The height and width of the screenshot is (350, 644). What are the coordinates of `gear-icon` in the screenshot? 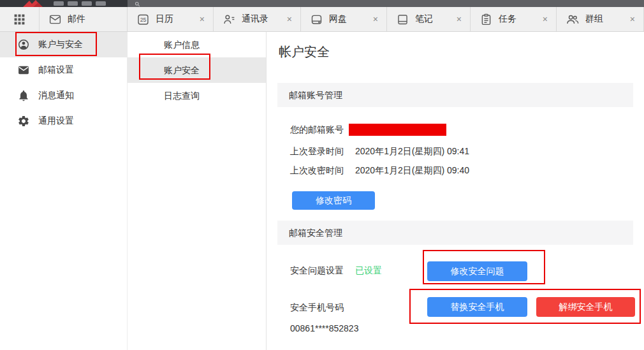 It's located at (24, 121).